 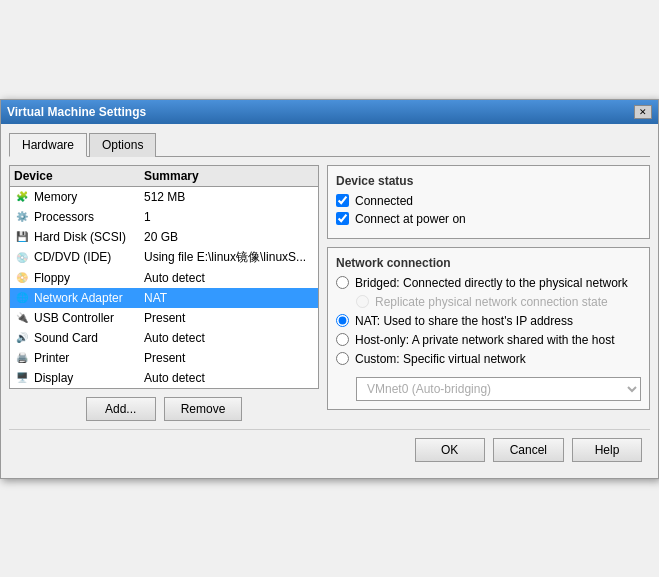 What do you see at coordinates (79, 176) in the screenshot?
I see `col-device-header: Device` at bounding box center [79, 176].